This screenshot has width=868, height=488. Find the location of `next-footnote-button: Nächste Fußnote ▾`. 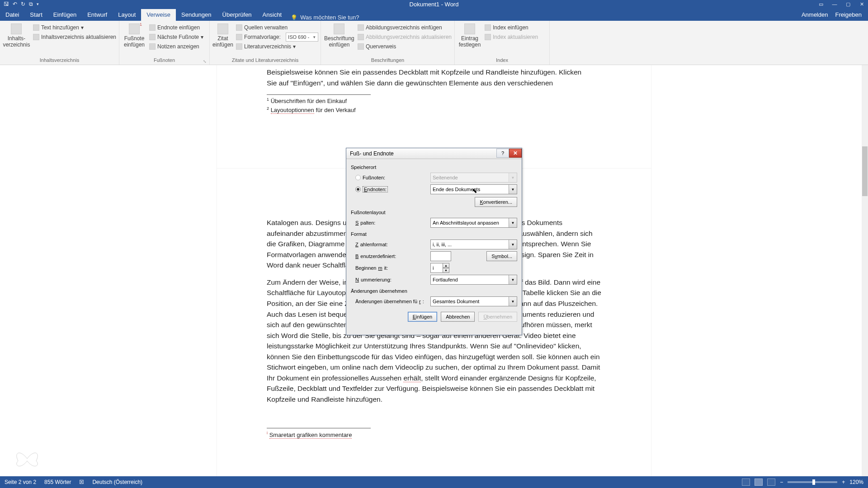

next-footnote-button: Nächste Fußnote ▾ is located at coordinates (176, 37).